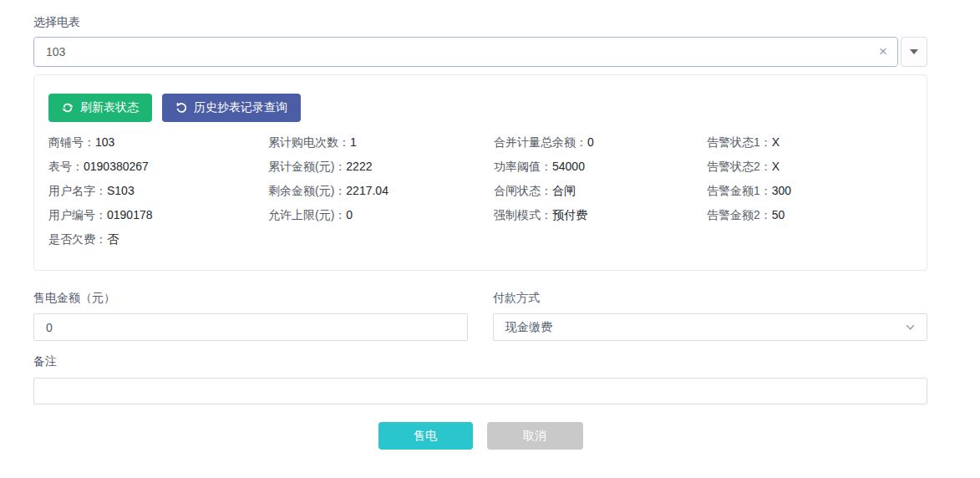 The image size is (980, 478). What do you see at coordinates (368, 191) in the screenshot?
I see `info-field-value: 2217.04` at bounding box center [368, 191].